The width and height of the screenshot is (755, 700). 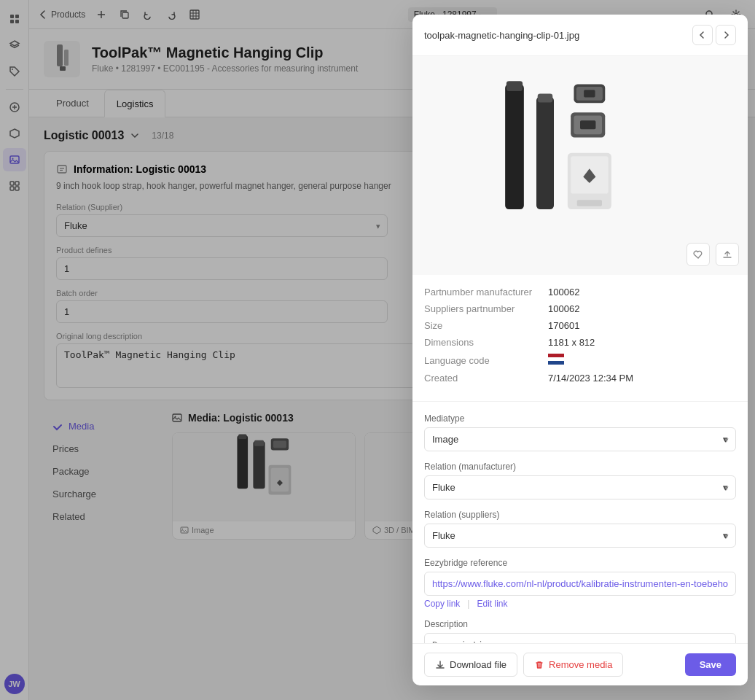 I want to click on language-value, so click(x=556, y=360).